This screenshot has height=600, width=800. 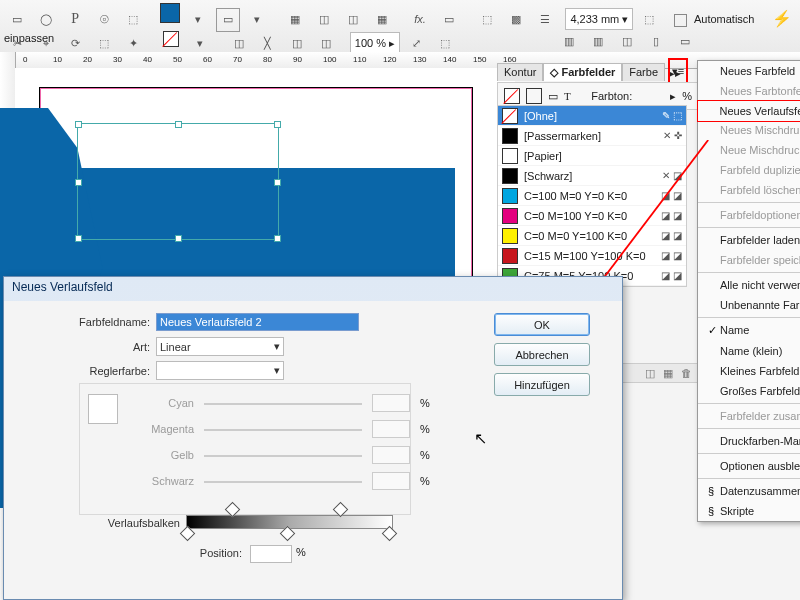 What do you see at coordinates (592, 236) in the screenshot?
I see `swatch-row: C=0 M=0 Y=100 K=0◪ ◪` at bounding box center [592, 236].